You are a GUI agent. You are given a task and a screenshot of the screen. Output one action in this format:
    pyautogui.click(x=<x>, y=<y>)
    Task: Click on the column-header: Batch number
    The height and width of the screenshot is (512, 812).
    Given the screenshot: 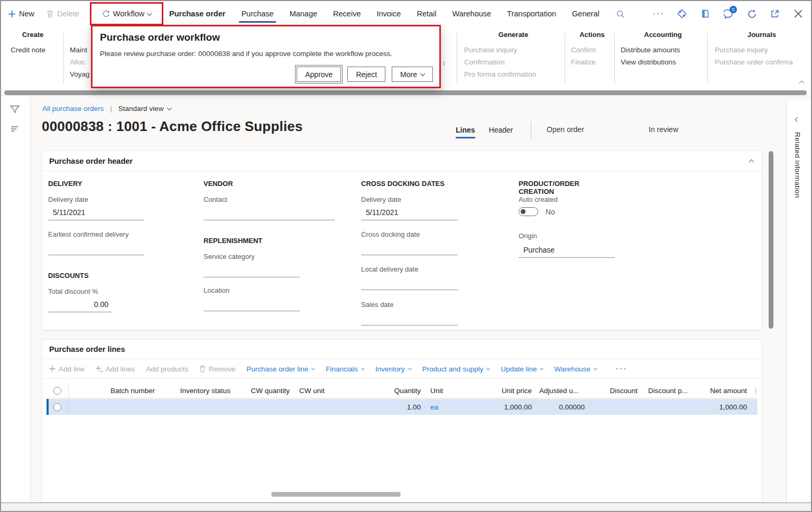 What is the action you would take?
    pyautogui.click(x=115, y=391)
    